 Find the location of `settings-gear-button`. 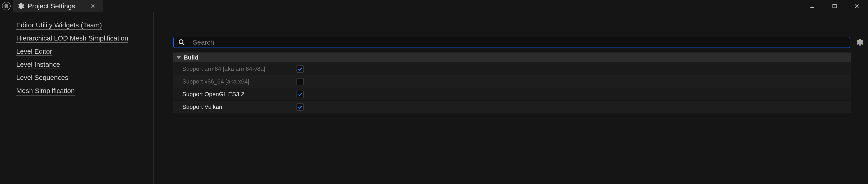

settings-gear-button is located at coordinates (859, 42).